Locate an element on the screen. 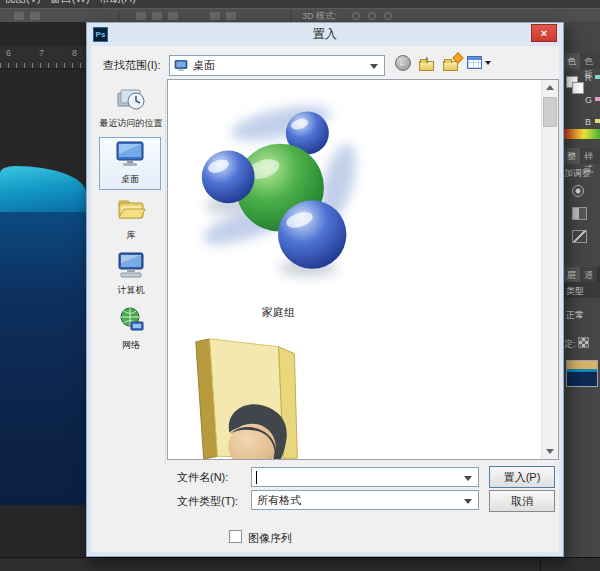 The image size is (600, 571). layer-filter-kind-label: 类型 is located at coordinates (575, 291).